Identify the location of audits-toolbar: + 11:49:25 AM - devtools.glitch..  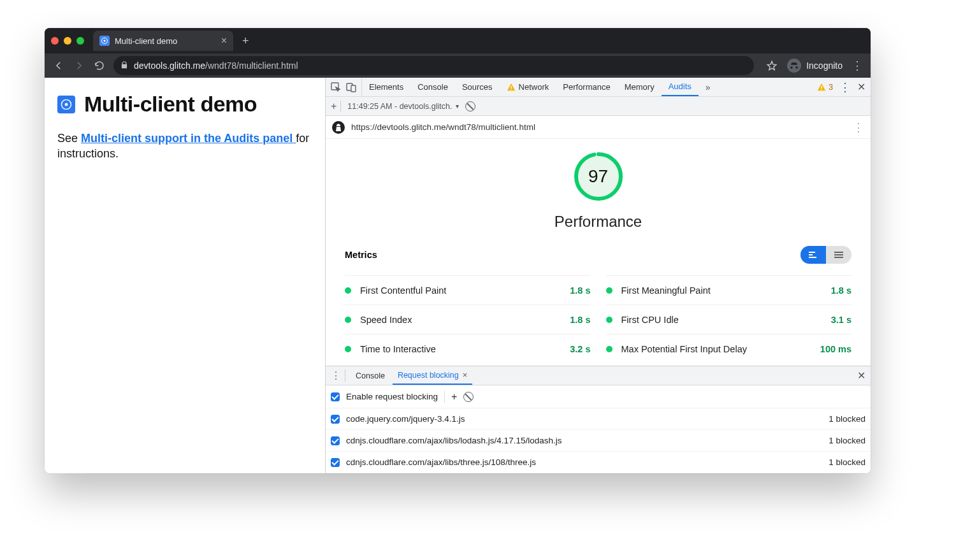
(598, 106).